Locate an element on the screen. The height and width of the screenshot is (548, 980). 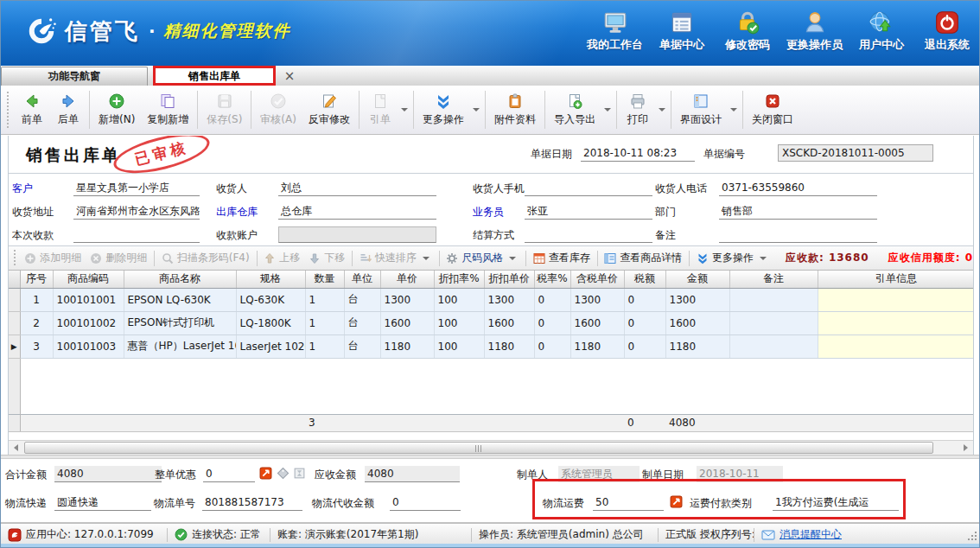
prev-doc-button: 前单 is located at coordinates (32, 110).